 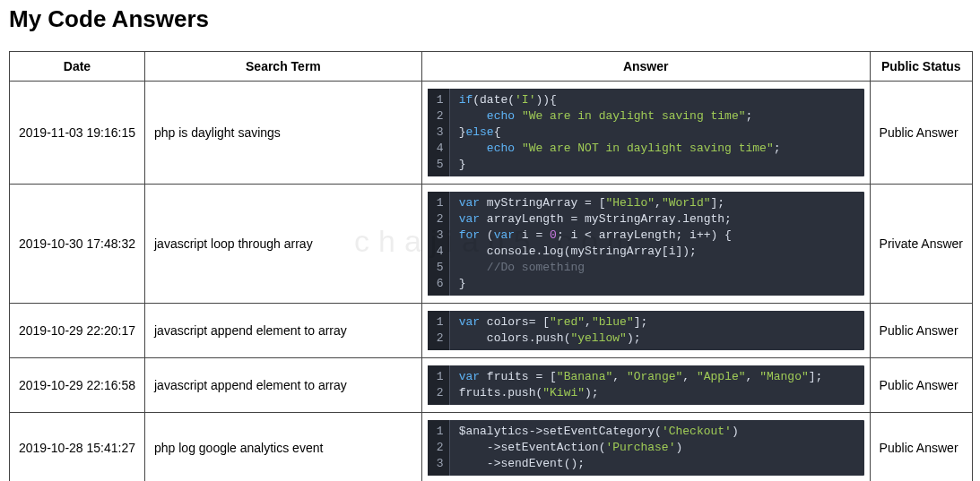 I want to click on cell-date: 2019-10-30 17:48:32, so click(x=77, y=244).